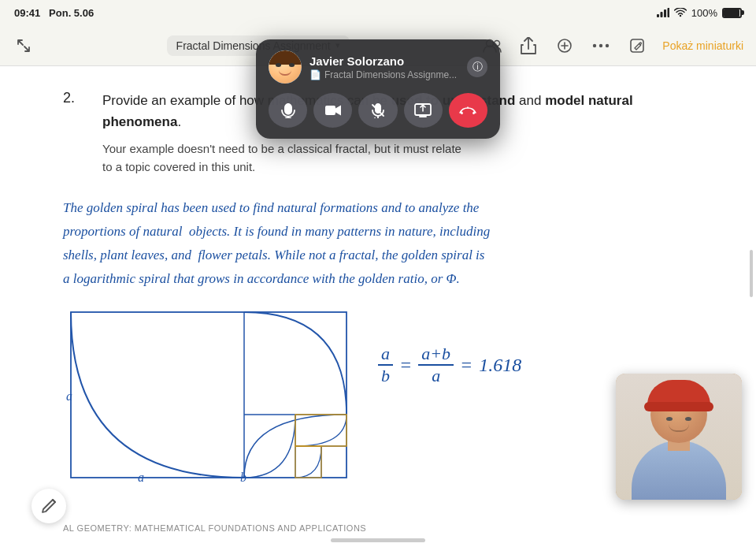 Image resolution: width=756 pixels, height=547 pixels. What do you see at coordinates (386, 243) in the screenshot?
I see `handwritten-answer: The golden spiral has been used to find …` at bounding box center [386, 243].